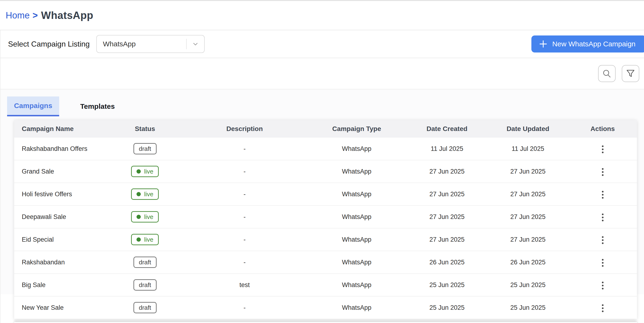 The width and height of the screenshot is (644, 323). Describe the element at coordinates (594, 44) in the screenshot. I see `new-whatsapp-campaign-label: New WhatsApp Campaign` at that location.